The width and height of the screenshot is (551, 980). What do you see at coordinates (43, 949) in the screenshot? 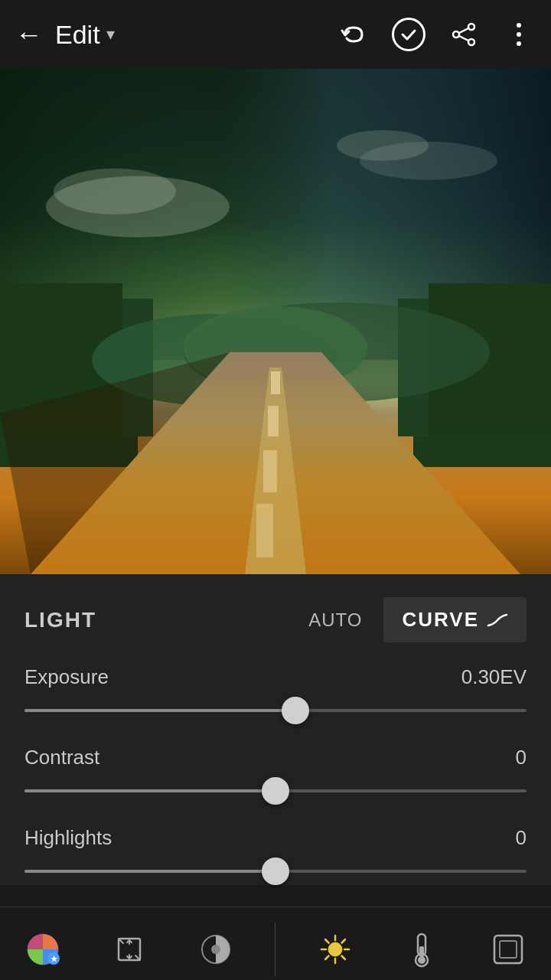
I see `filters-tool: ★` at bounding box center [43, 949].